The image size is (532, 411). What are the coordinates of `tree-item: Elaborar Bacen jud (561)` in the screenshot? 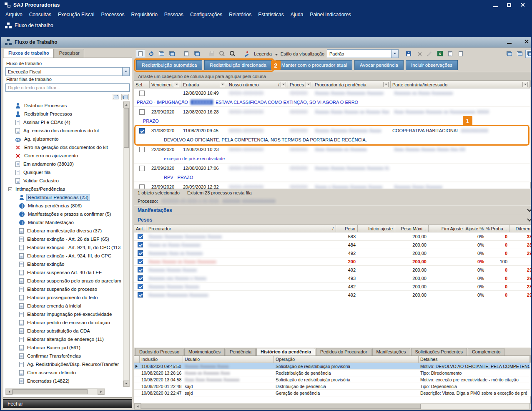 It's located at (64, 348).